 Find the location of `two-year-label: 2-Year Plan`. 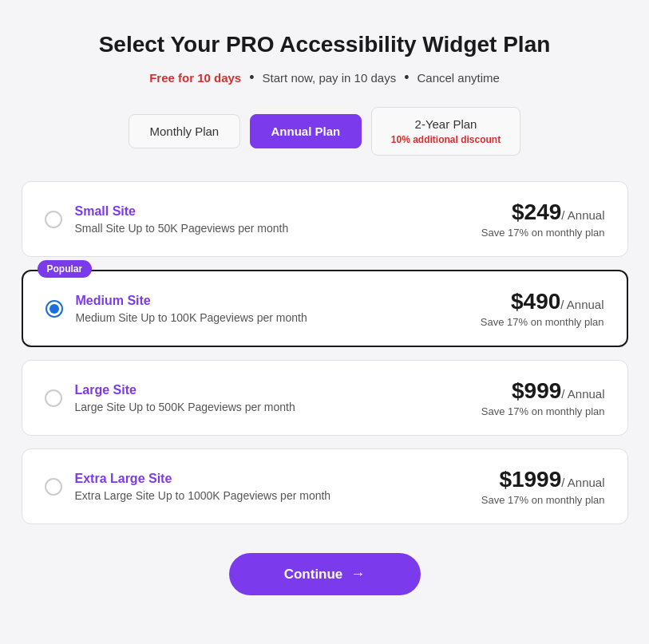

two-year-label: 2-Year Plan is located at coordinates (446, 124).